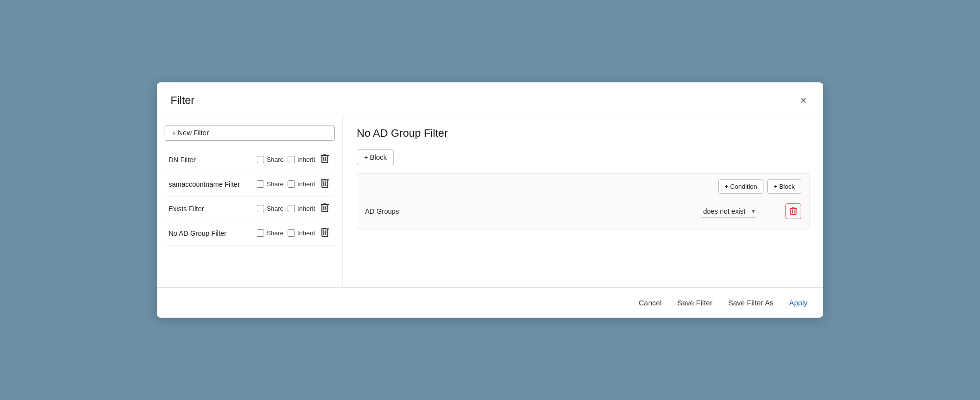  What do you see at coordinates (490, 302) in the screenshot?
I see `dialog-footer: Cancel Save Filter Save Filter As Apply` at bounding box center [490, 302].